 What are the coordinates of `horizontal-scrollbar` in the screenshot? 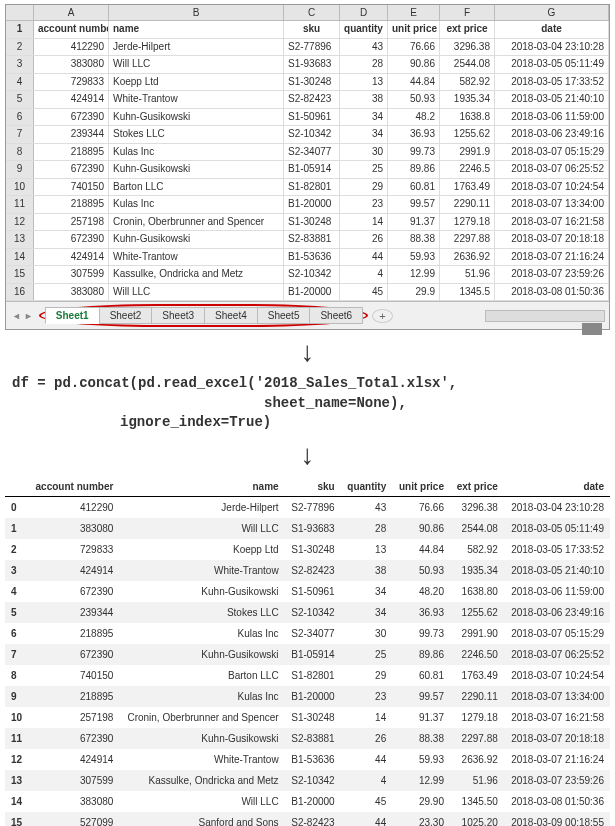 It's located at (545, 316).